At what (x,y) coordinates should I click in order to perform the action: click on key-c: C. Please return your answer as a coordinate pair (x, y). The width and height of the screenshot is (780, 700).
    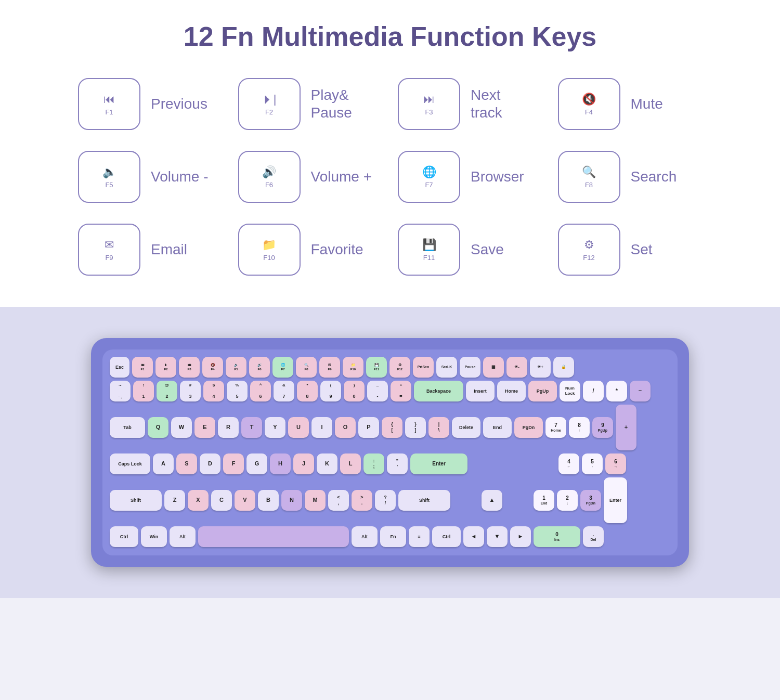
    Looking at the image, I should click on (222, 500).